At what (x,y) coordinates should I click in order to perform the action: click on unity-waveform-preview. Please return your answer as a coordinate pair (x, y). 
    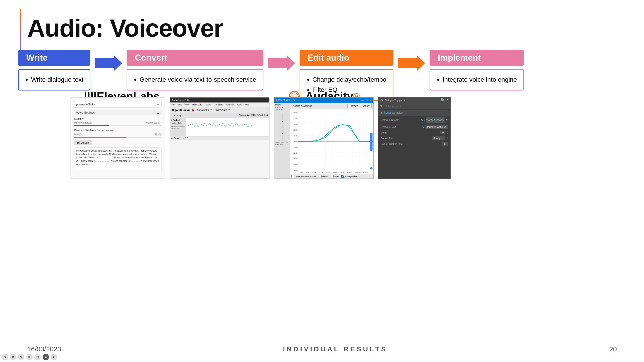
    Looking at the image, I should click on (436, 120).